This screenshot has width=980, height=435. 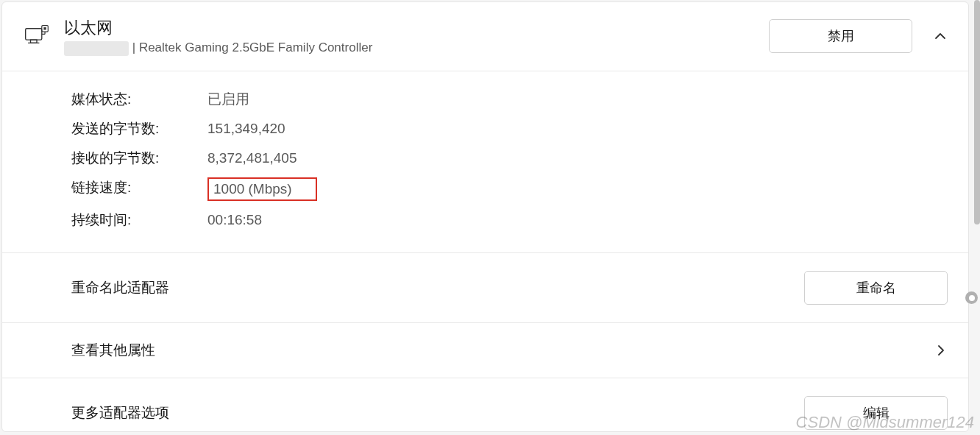 I want to click on edit-button: 编辑, so click(x=876, y=413).